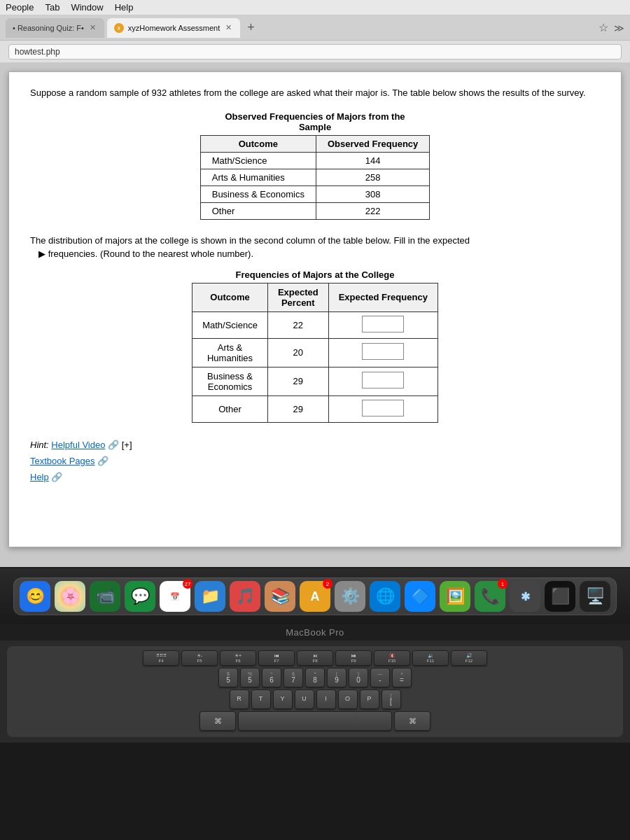 The width and height of the screenshot is (630, 840). Describe the element at coordinates (337, 678) in the screenshot. I see `key-9: (9` at that location.